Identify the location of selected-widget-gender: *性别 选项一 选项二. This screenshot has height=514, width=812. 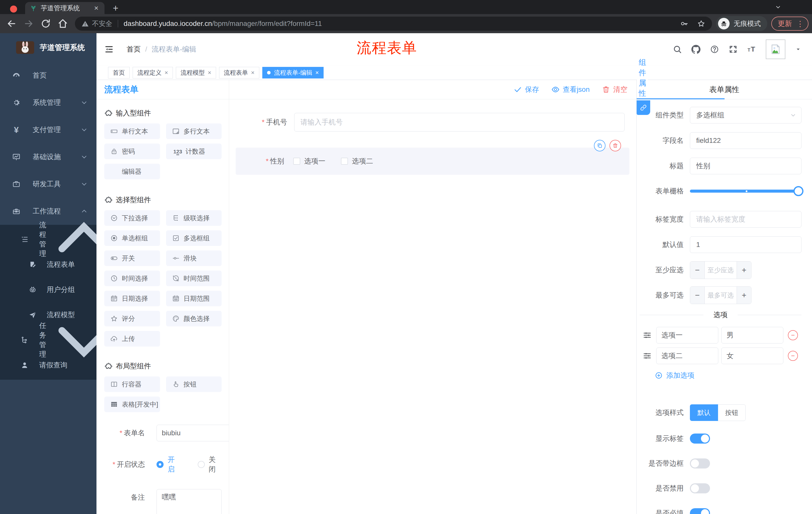
(432, 161).